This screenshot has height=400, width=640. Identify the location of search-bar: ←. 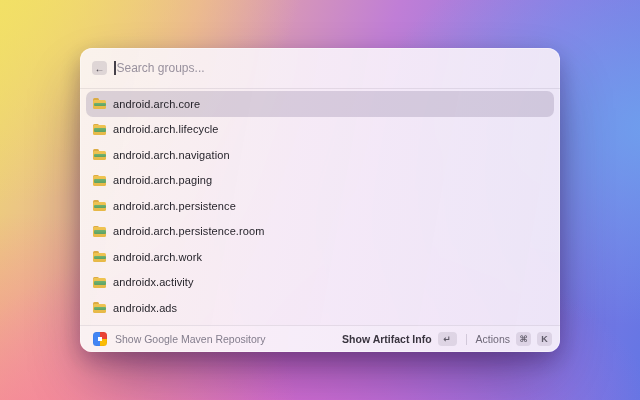
(320, 68).